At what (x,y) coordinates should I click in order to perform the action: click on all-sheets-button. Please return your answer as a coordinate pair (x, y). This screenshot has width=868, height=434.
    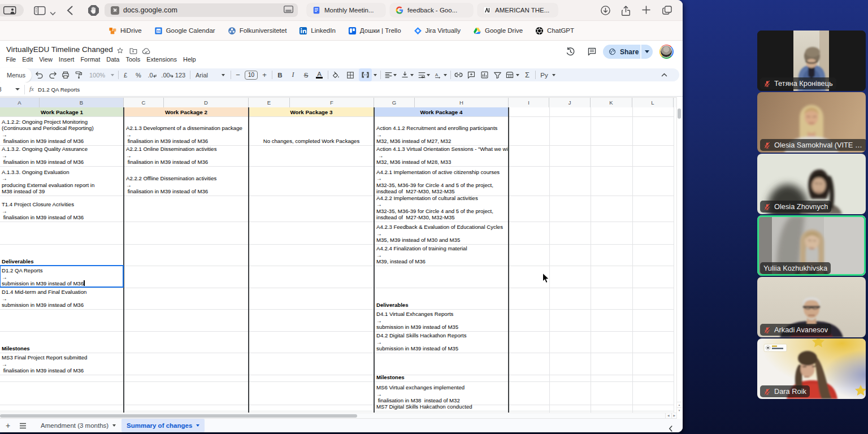
    Looking at the image, I should click on (23, 426).